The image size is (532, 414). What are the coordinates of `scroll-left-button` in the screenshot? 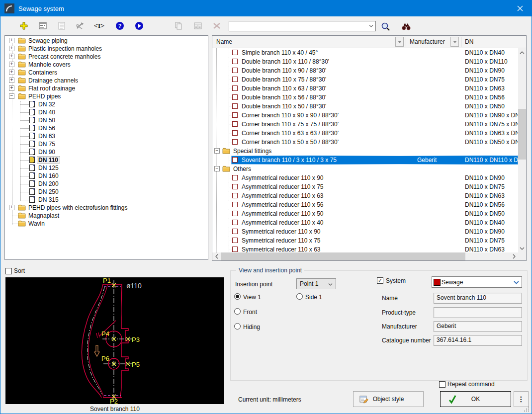 It's located at (217, 256).